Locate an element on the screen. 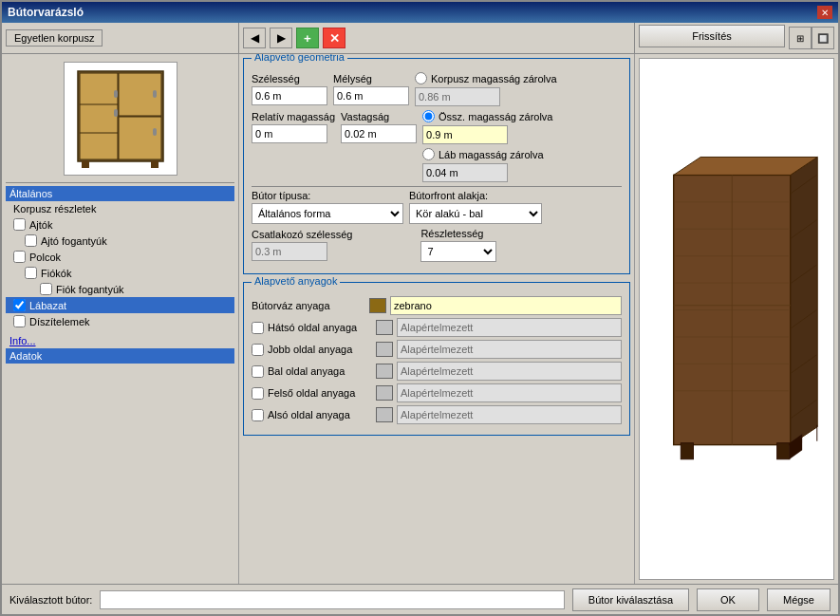 The image size is (840, 616). corpus-tab-area: Egyetlen korpusz is located at coordinates (121, 38).